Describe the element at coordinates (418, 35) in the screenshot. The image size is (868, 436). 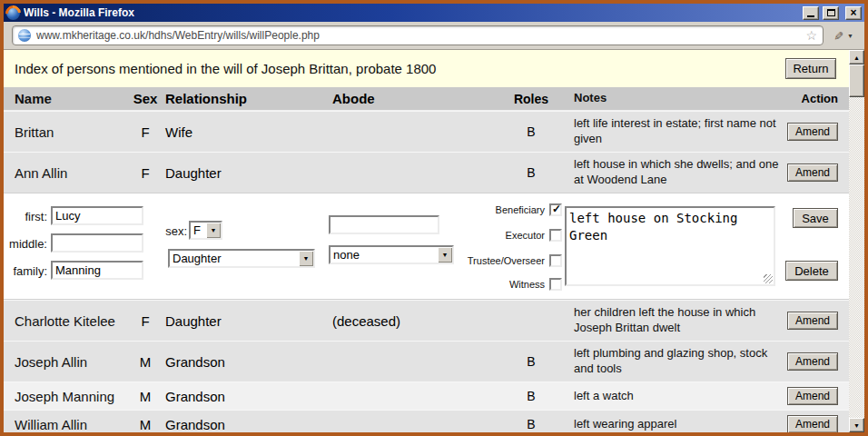
I see `url-bar: www.mkheritage.co.uk/hdhs/WebEntry/wills…` at that location.